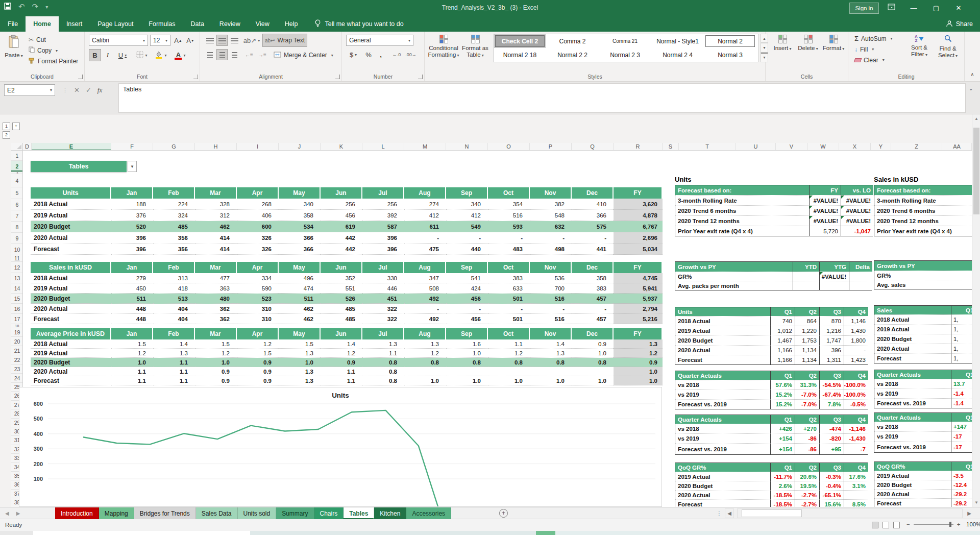 The image size is (980, 535). I want to click on column-header-Q: Q, so click(593, 147).